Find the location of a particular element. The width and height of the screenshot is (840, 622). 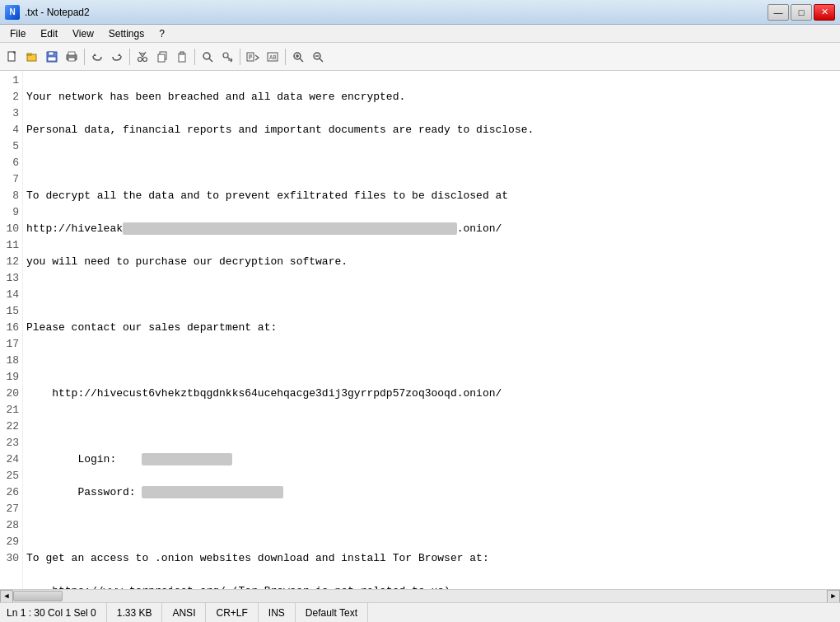

line-num-2: 2 is located at coordinates (12, 97).